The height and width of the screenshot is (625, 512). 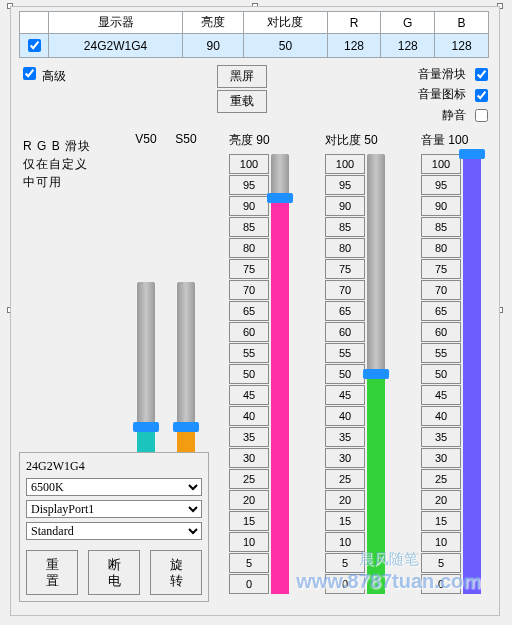 What do you see at coordinates (376, 374) in the screenshot?
I see `contrast-slider` at bounding box center [376, 374].